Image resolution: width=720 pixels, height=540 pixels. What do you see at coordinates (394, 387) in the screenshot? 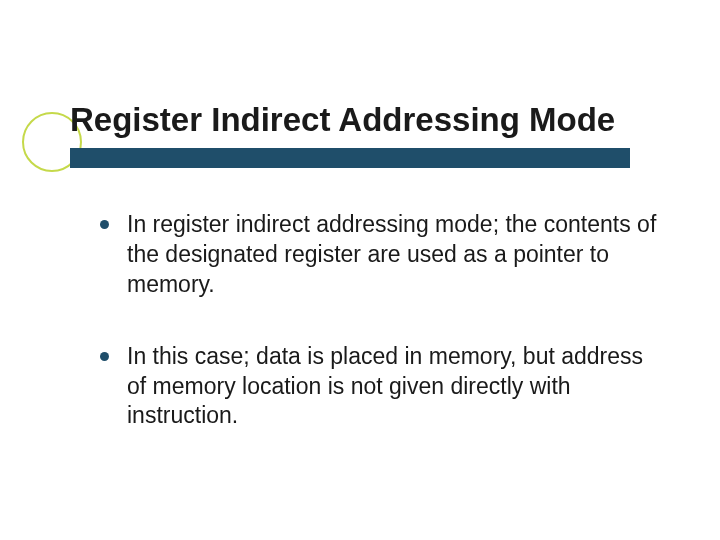
I see `bullet-text: In this case; data is placed in memory, …` at bounding box center [394, 387].